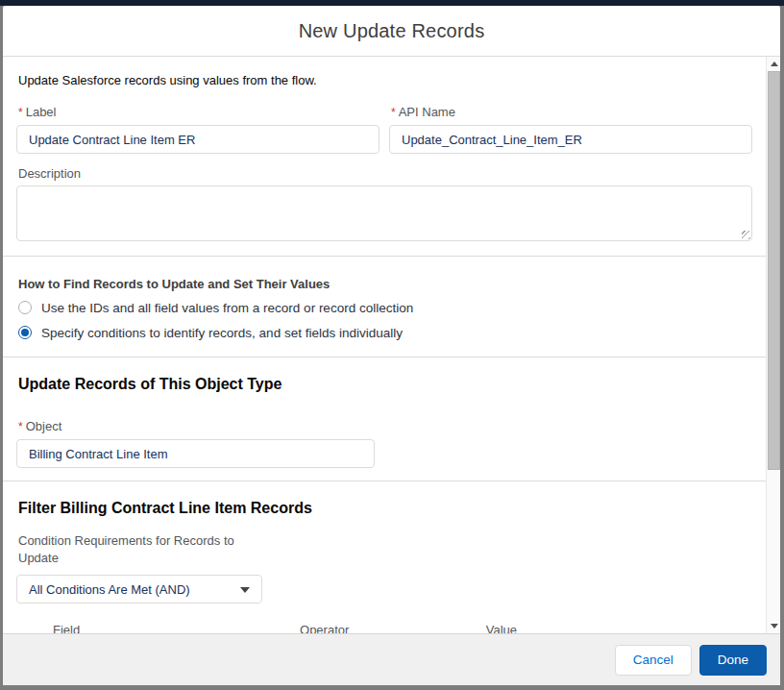 This screenshot has height=690, width=784. What do you see at coordinates (384, 628) in the screenshot?
I see `operator-group: Operator Equals` at bounding box center [384, 628].